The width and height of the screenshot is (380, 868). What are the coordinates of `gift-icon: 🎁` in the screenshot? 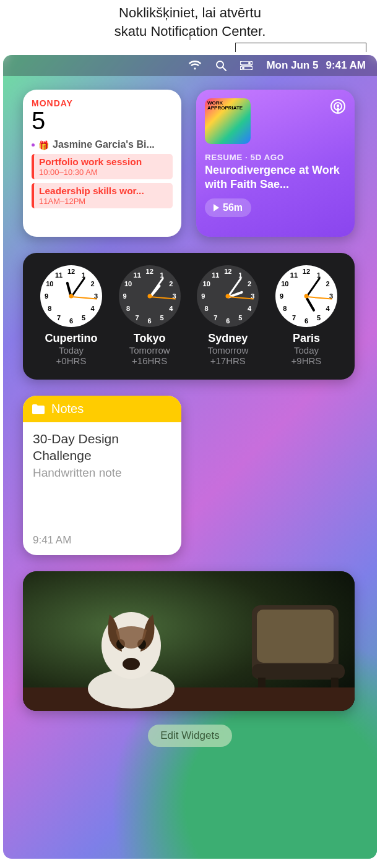 It's located at (43, 145).